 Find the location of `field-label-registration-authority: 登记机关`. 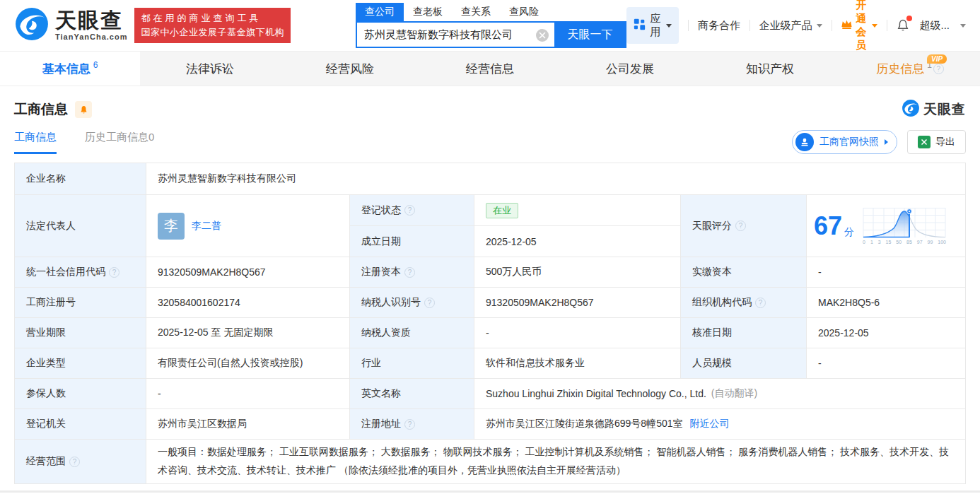

field-label-registration-authority: 登记机关 is located at coordinates (81, 424).